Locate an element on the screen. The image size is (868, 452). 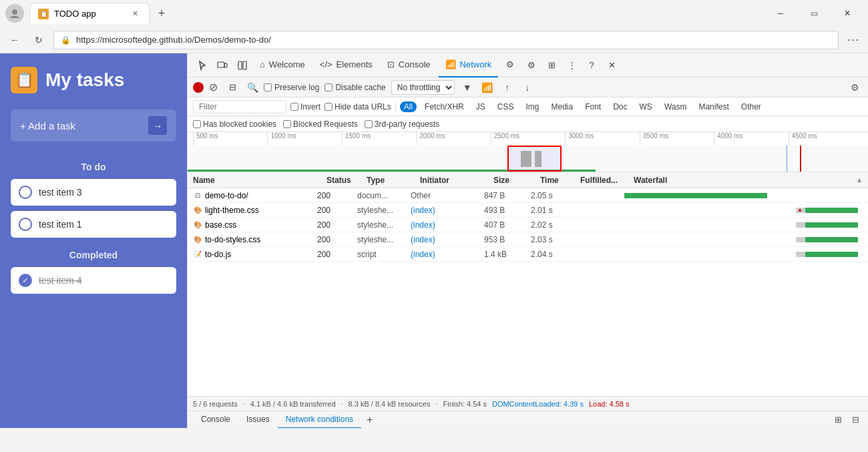
bottom-tab-console: Console is located at coordinates (216, 420).